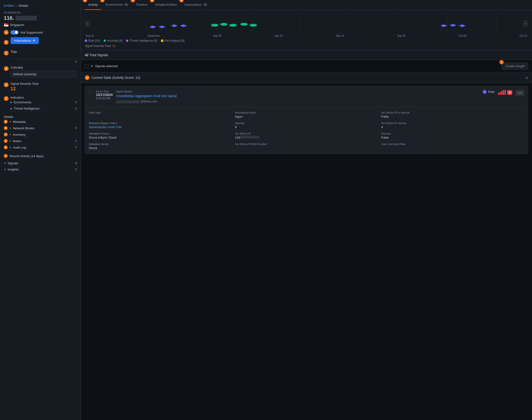  Describe the element at coordinates (306, 115) in the screenshot. I see `normalized-action-group: Normalized Action logon` at that location.